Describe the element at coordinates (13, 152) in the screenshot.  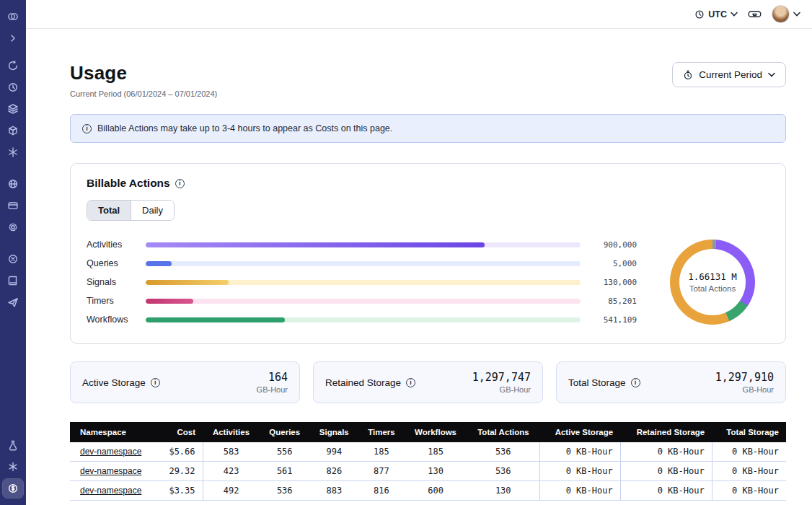
I see `namespaces-asterisk-icon` at that location.